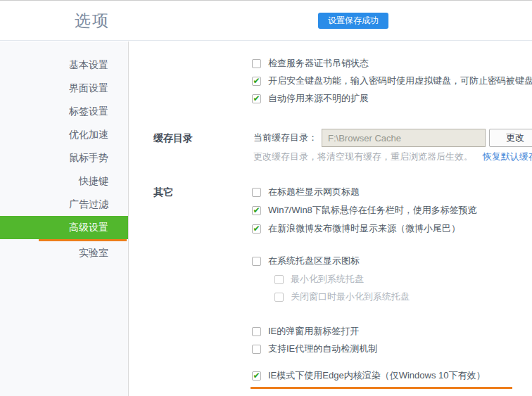 This screenshot has height=396, width=532. I want to click on checkbox-cert-revocation, so click(256, 63).